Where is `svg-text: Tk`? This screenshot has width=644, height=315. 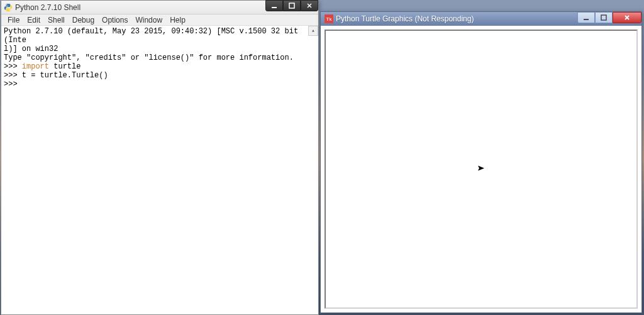 svg-text: Tk is located at coordinates (330, 19).